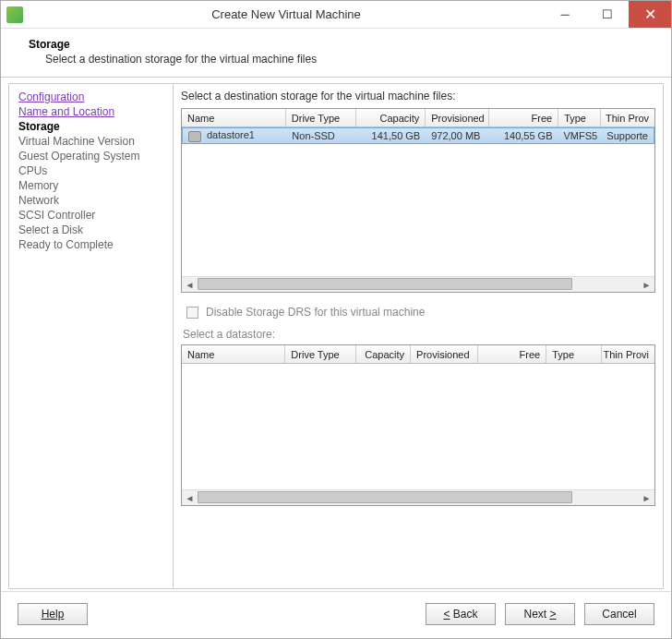 Image resolution: width=672 pixels, height=639 pixels. I want to click on step-memory: Memory, so click(90, 186).